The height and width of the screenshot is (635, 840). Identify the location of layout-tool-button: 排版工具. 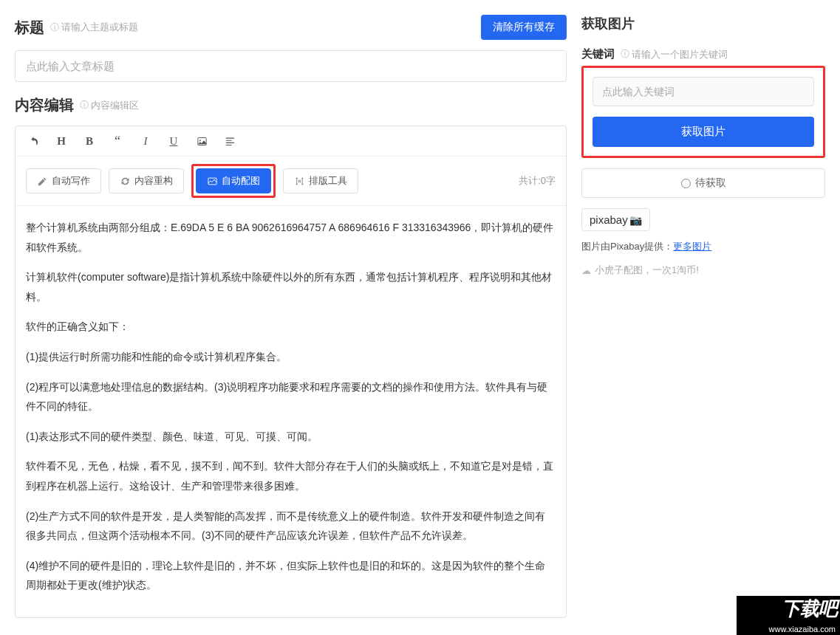
(321, 181).